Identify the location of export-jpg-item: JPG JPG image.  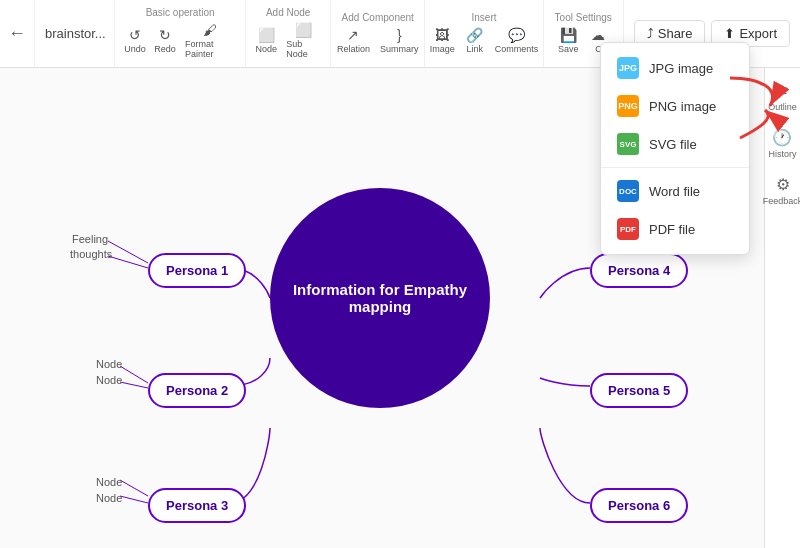
(675, 68).